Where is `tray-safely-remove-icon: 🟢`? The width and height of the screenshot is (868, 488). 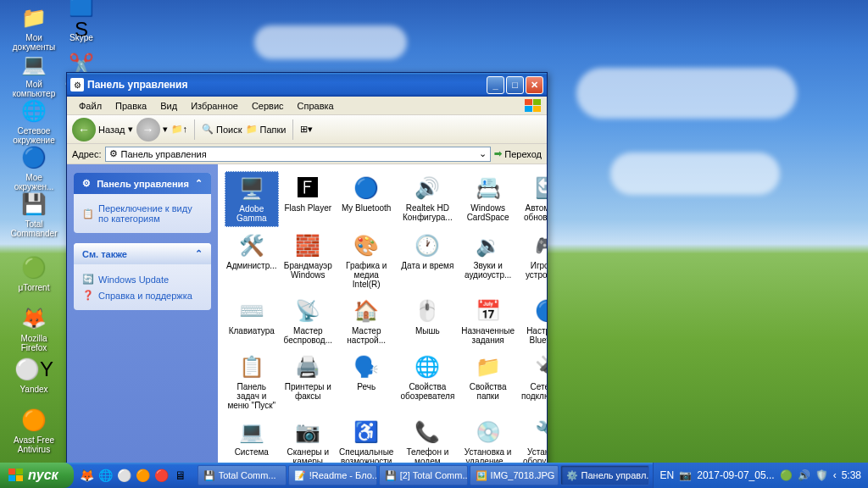 tray-safely-remove-icon: 🟢 is located at coordinates (787, 475).